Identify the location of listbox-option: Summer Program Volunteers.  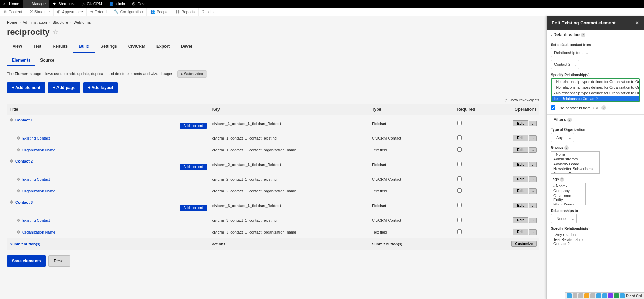
(575, 173).